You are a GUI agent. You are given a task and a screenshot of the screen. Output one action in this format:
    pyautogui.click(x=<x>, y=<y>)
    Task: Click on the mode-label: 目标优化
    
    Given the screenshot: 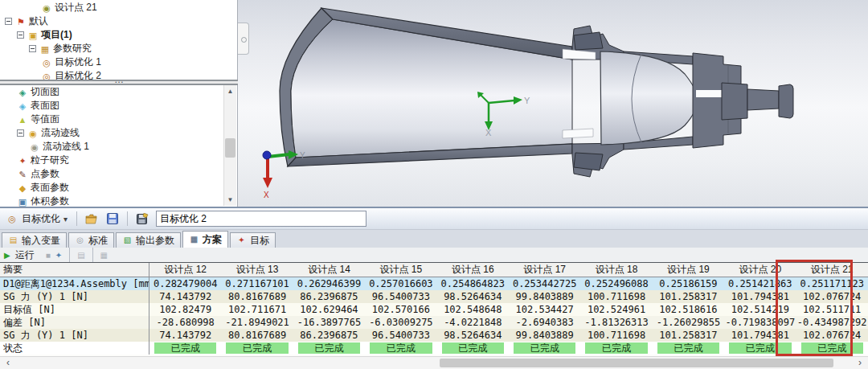 What is the action you would take?
    pyautogui.click(x=41, y=219)
    